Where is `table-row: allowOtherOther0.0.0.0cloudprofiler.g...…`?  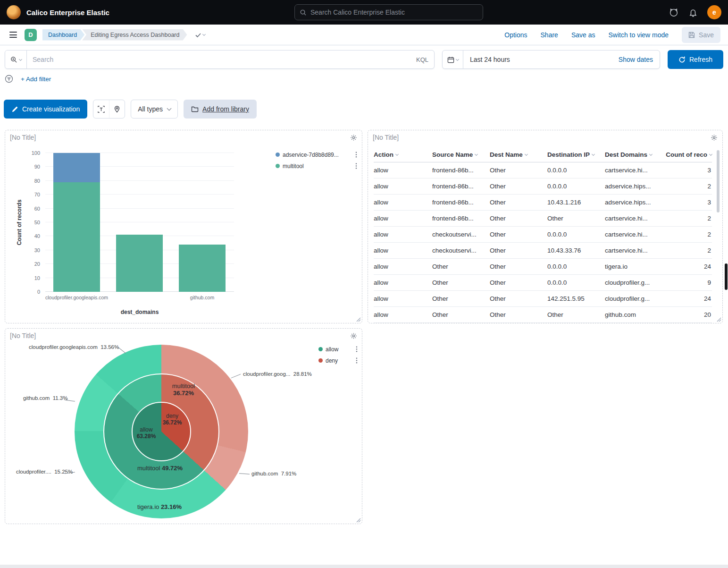 table-row: allowOtherOther0.0.0.0cloudprofiler.g...… is located at coordinates (543, 283).